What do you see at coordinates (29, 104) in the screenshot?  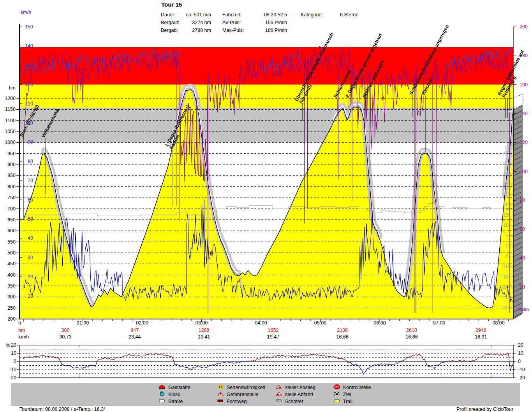 I see `kmh-tick-label: 110` at bounding box center [29, 104].